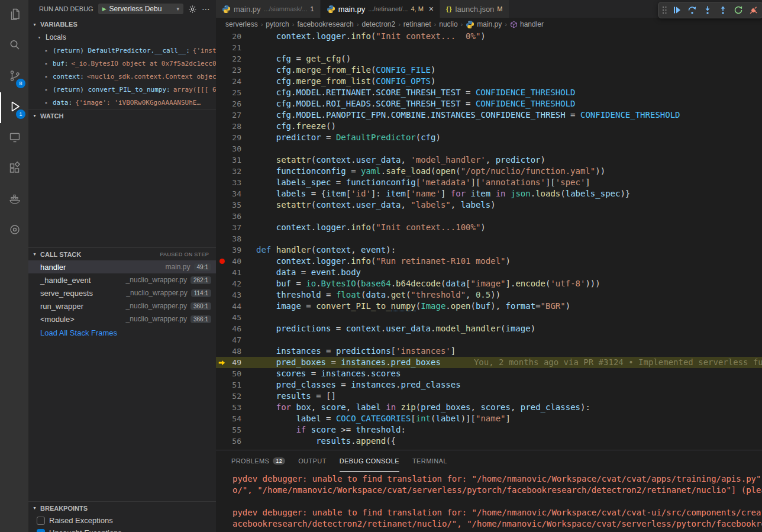 The height and width of the screenshot is (532, 762). I want to click on code-line-32: 32 functionconfig = yaml.safe_load(open(…, so click(489, 172).